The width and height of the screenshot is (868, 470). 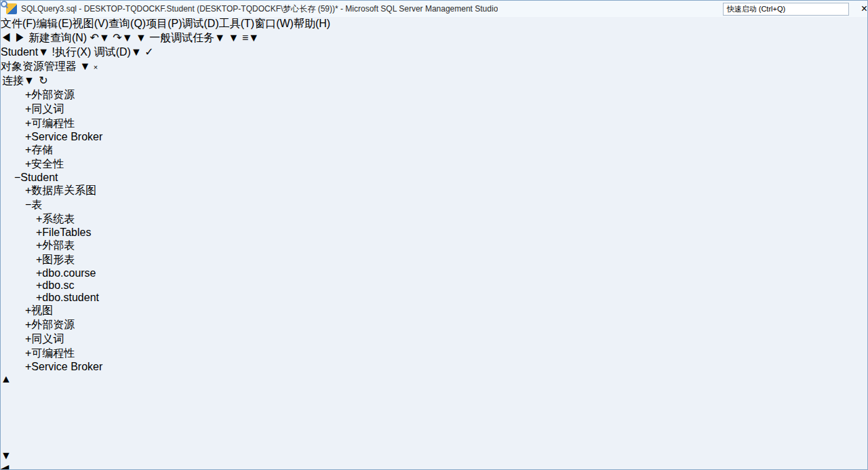 What do you see at coordinates (237, 23) in the screenshot?
I see `menu-item-7: 工具(T)` at bounding box center [237, 23].